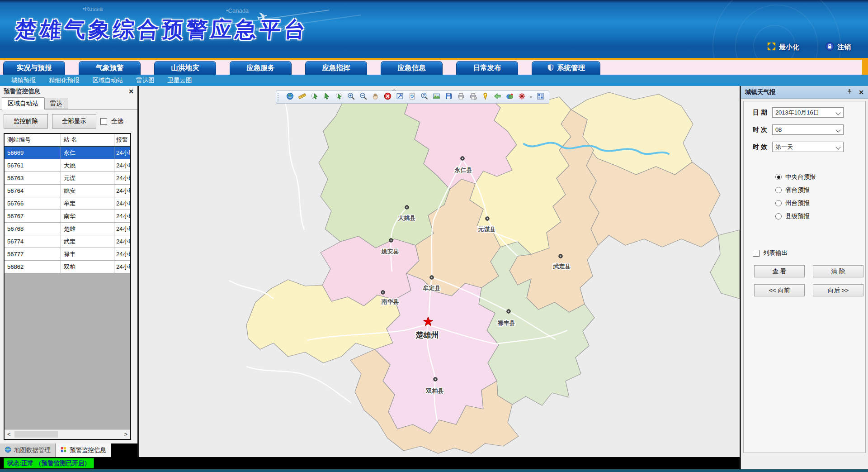 This screenshot has height=472, width=868. Describe the element at coordinates (808, 147) in the screenshot. I see `validity-select: 第一天` at that location.